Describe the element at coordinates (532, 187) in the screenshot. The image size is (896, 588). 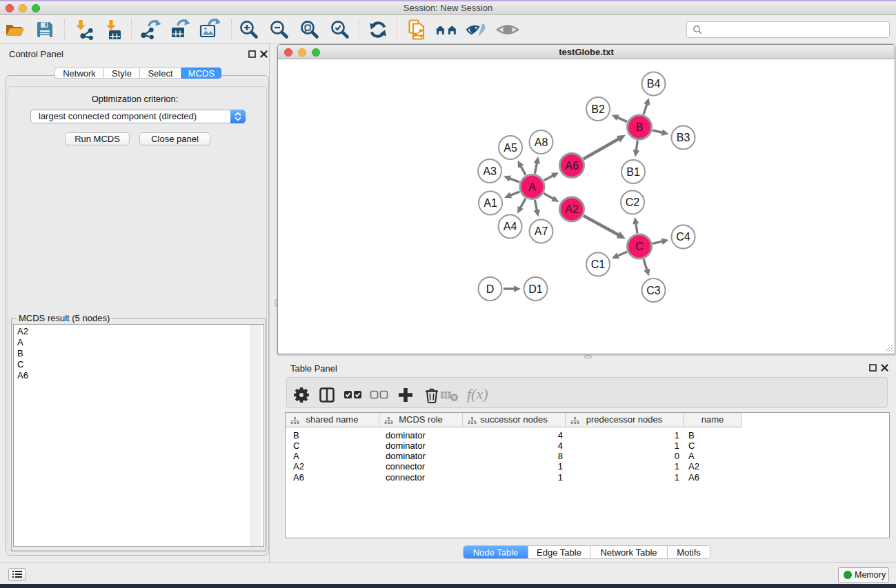
I see `svg-text: A` at that location.